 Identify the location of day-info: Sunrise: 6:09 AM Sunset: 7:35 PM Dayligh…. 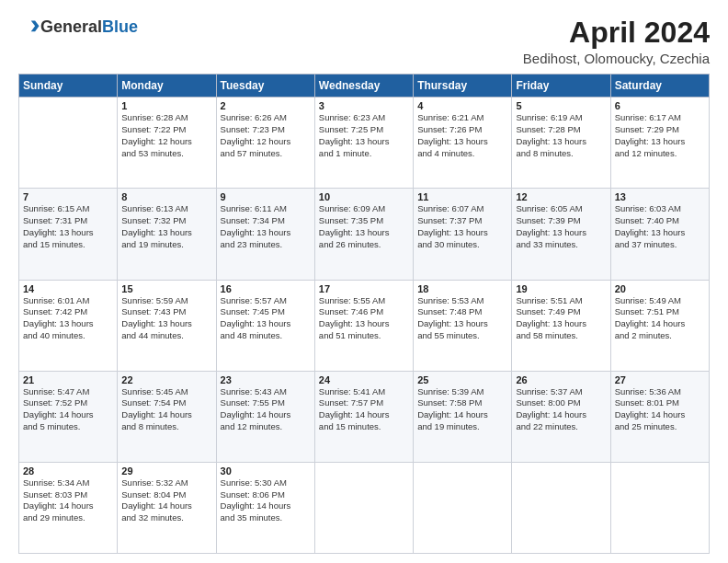
(364, 226).